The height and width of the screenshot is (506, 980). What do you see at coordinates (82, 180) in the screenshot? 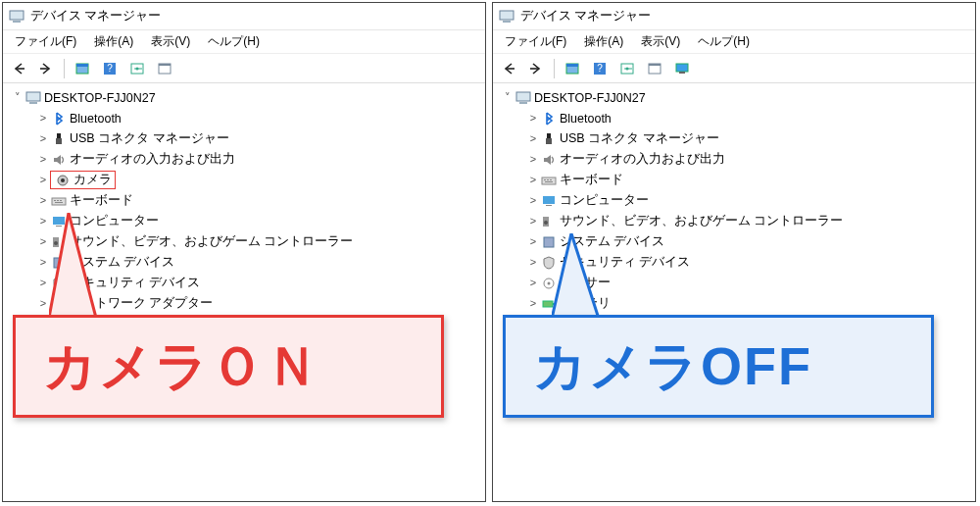
I see `highlighted-item: カメラ` at bounding box center [82, 180].